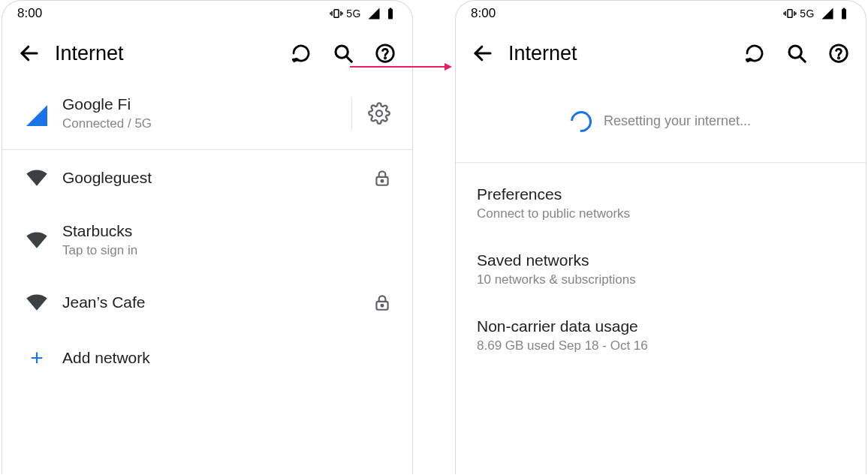  I want to click on pref-title: Preferences, so click(661, 194).